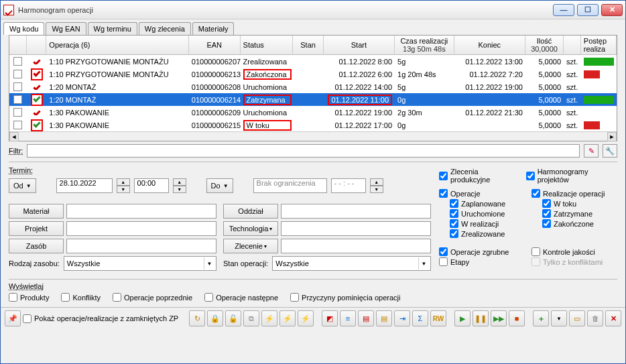 The width and height of the screenshot is (626, 364). What do you see at coordinates (215, 318) in the screenshot?
I see `tool-lock: 🔒` at bounding box center [215, 318].